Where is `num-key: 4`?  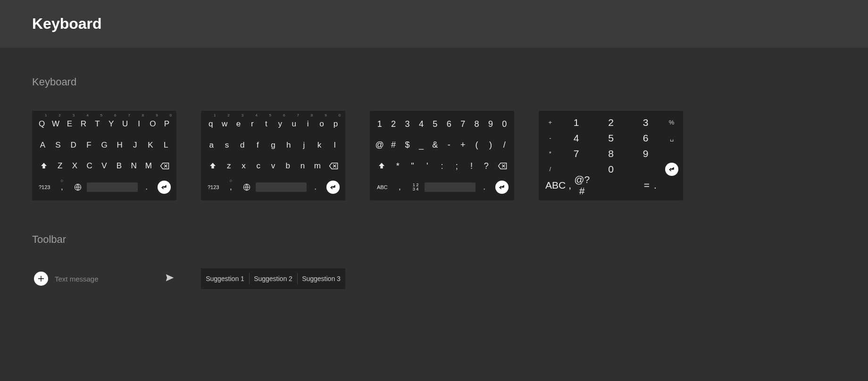 num-key: 4 is located at coordinates (576, 138).